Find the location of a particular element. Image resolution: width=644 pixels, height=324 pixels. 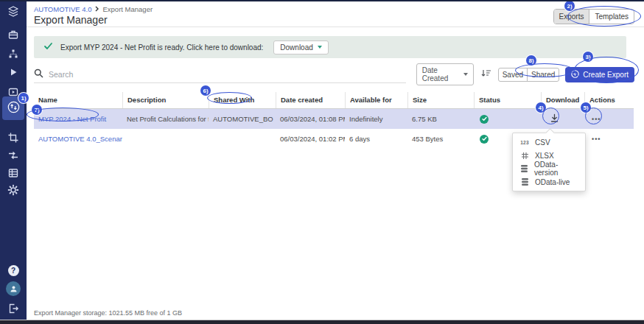

col-header-name: Name is located at coordinates (78, 100).